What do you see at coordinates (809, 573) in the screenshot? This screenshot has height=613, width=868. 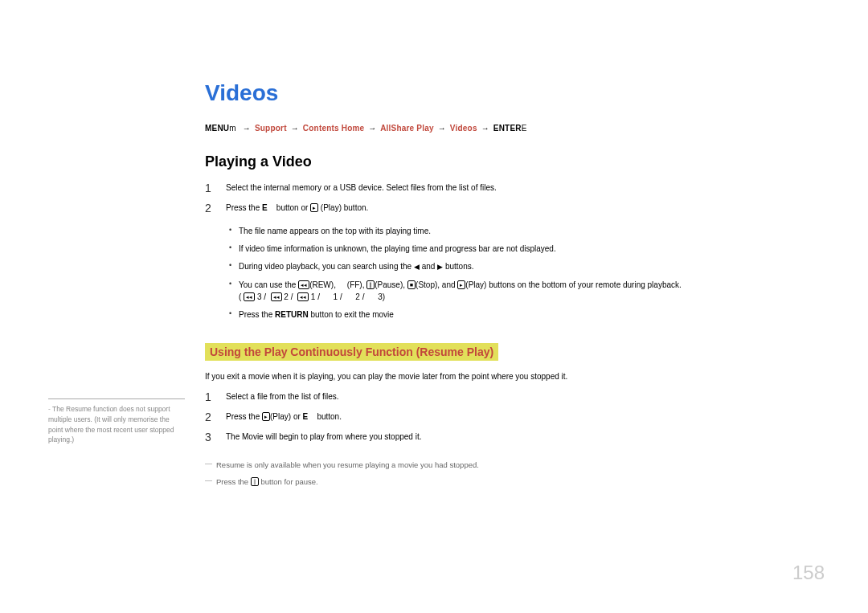 I see `page-number: 158` at bounding box center [809, 573].